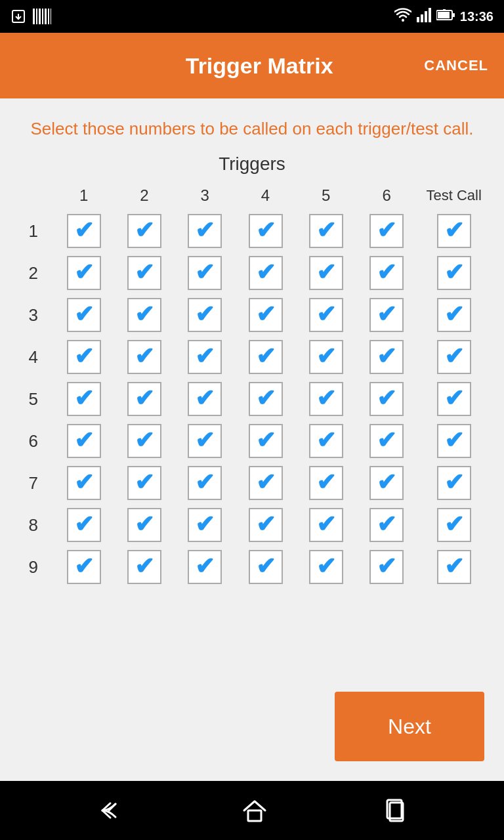 This screenshot has height=840, width=504. I want to click on checkbox-r5-c1, so click(84, 399).